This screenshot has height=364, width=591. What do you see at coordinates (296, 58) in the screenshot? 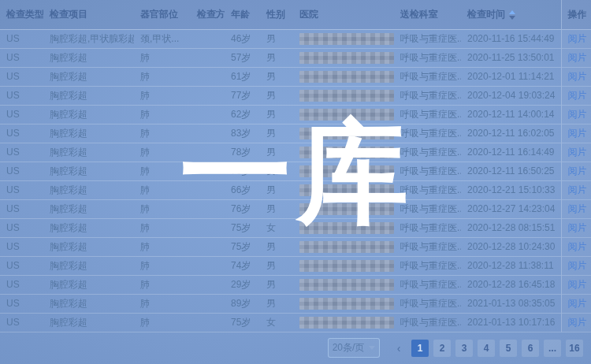
I see `table-row: US 胸腔彩超 肺 57岁 男 呼吸与重症医... 2020-11-25 13:…` at bounding box center [296, 58].